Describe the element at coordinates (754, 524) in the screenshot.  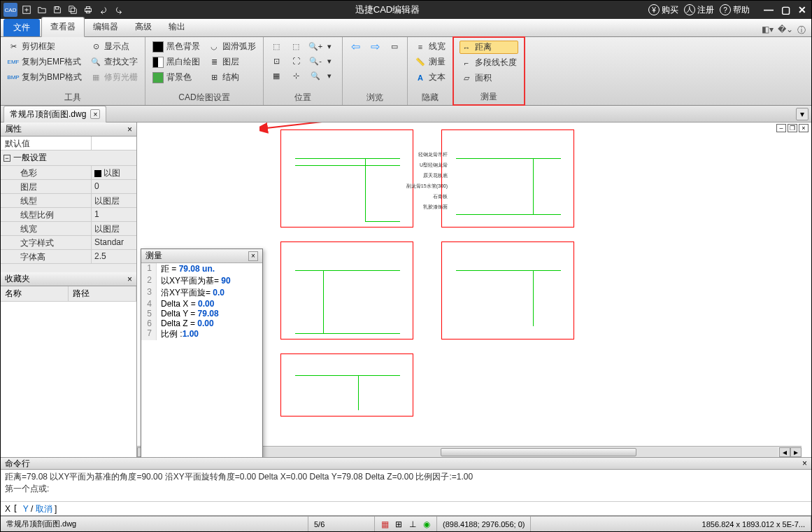
I see `status-dims: 1856.824 x 1893.012 x 5E-7...` at that location.